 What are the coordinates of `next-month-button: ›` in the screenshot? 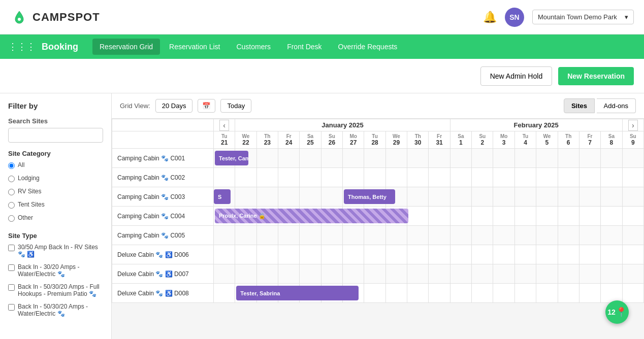 It's located at (633, 125).